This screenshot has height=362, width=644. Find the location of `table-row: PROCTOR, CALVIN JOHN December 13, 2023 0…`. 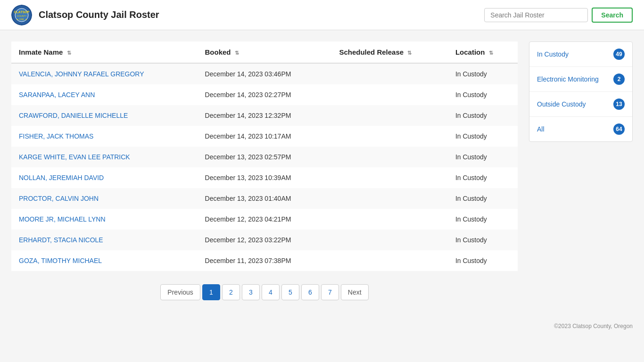

table-row: PROCTOR, CALVIN JOHN December 13, 2023 0… is located at coordinates (264, 198).